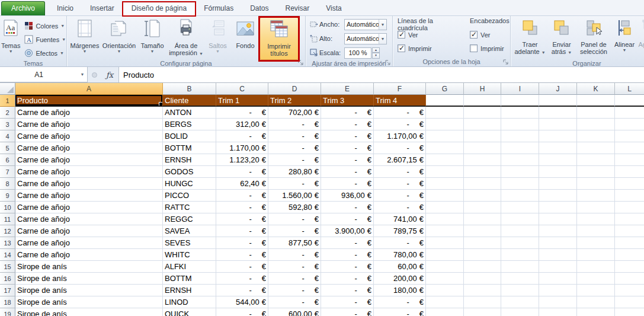 This screenshot has height=316, width=644. What do you see at coordinates (89, 101) in the screenshot?
I see `cell-a1-selected: Producto` at bounding box center [89, 101].